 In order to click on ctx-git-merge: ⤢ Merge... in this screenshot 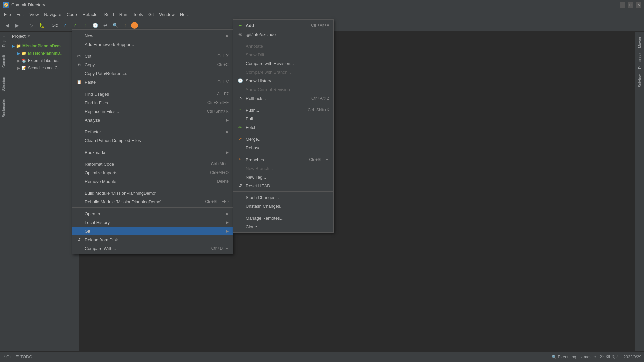, I will do `click(283, 139)`.